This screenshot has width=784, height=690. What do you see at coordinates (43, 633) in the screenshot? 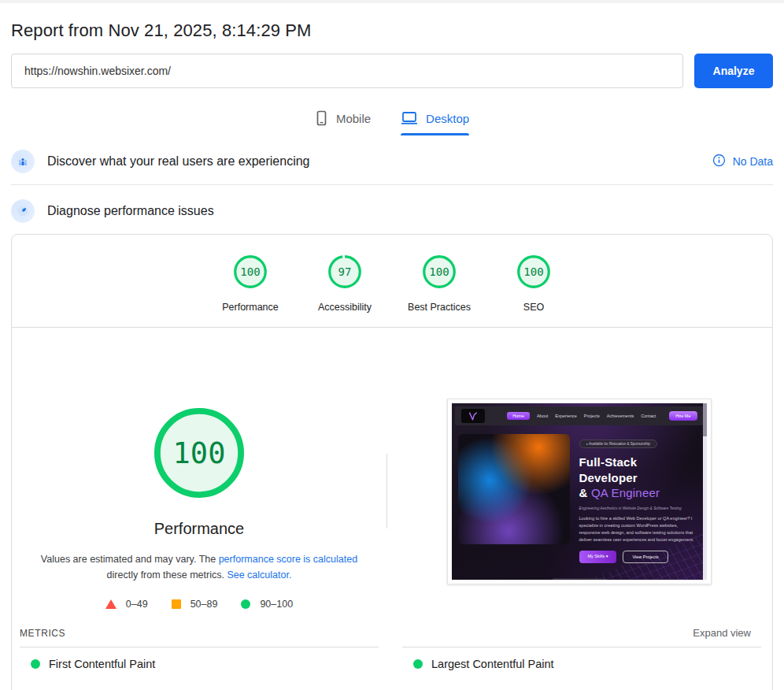
I see `metrics-heading: METRICS` at bounding box center [43, 633].